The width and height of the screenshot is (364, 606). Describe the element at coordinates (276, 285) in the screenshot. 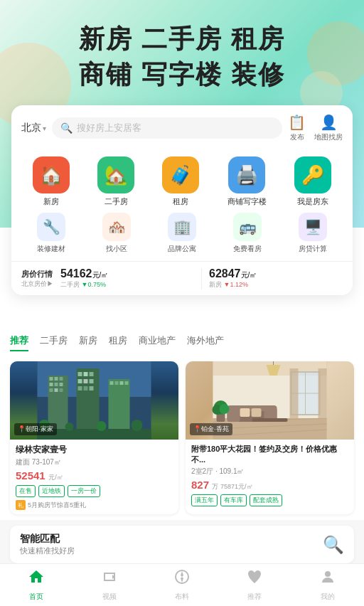

I see `price-sub-new-house: 新房 ▼1.12%` at that location.